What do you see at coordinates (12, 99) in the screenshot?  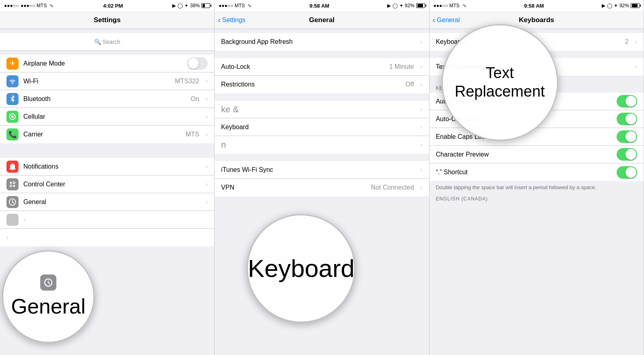 I see `bluetooth-icon` at bounding box center [12, 99].